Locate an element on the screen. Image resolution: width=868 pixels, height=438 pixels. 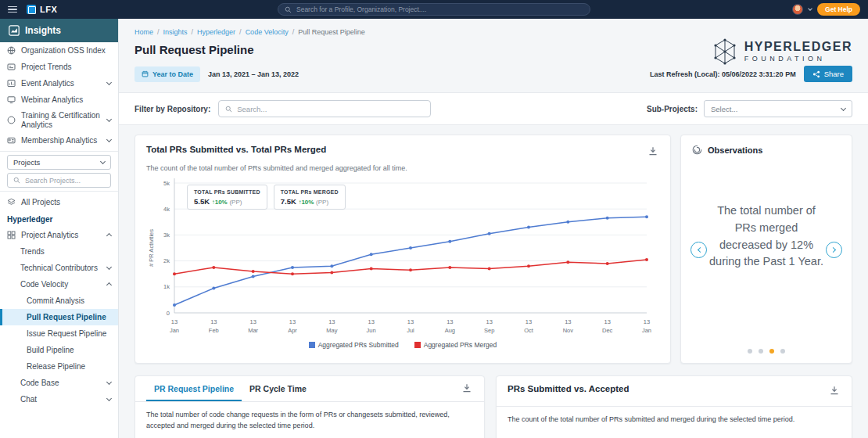
subprojects-select-value: Select... is located at coordinates (776, 110).